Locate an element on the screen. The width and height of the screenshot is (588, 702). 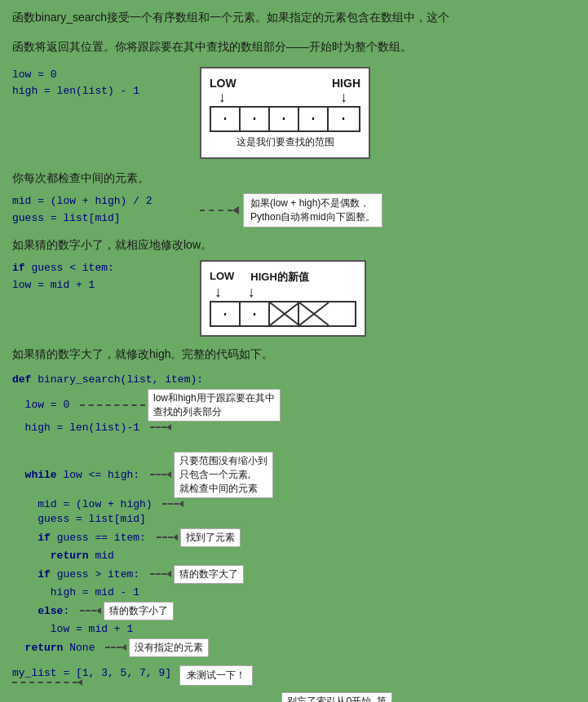
code-high-mid: high = mid - 1 is located at coordinates (76, 592).